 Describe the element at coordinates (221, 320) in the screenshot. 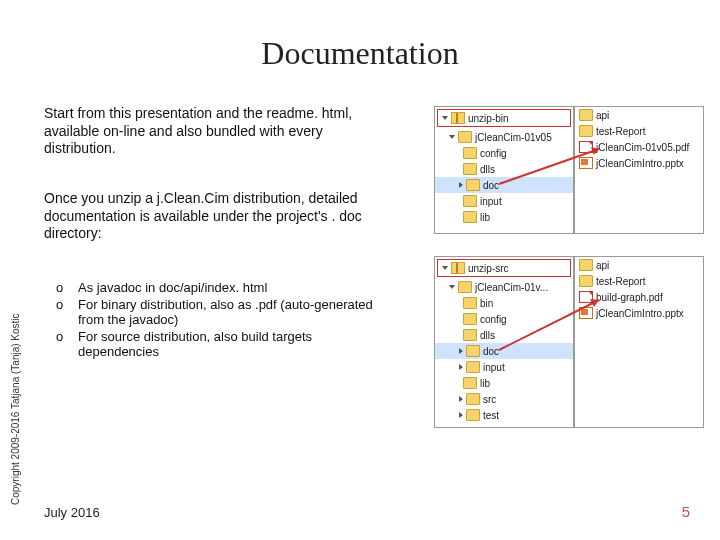

I see `bullet-list: oAs javadoc in doc/api/index. html oFor …` at that location.